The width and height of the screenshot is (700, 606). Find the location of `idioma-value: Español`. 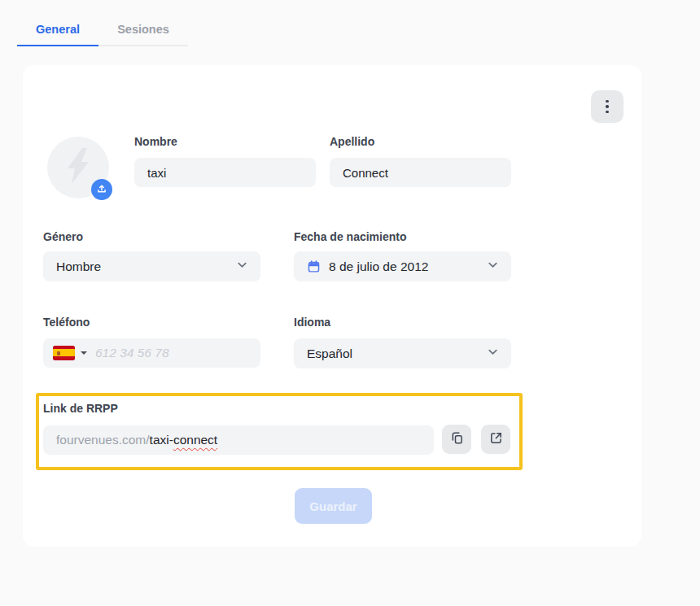

idioma-value: Español is located at coordinates (330, 354).